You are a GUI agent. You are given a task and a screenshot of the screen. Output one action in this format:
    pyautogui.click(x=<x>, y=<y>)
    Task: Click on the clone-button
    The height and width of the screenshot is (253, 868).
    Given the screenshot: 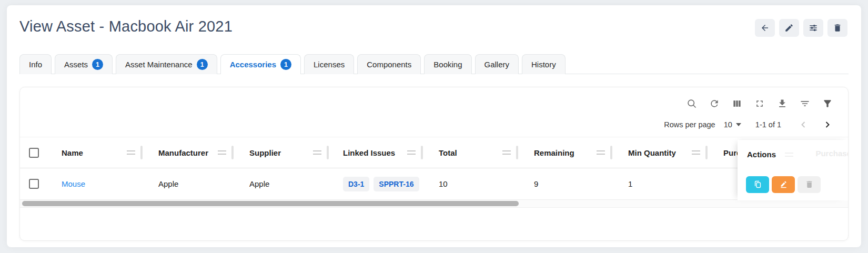 What is the action you would take?
    pyautogui.click(x=758, y=185)
    